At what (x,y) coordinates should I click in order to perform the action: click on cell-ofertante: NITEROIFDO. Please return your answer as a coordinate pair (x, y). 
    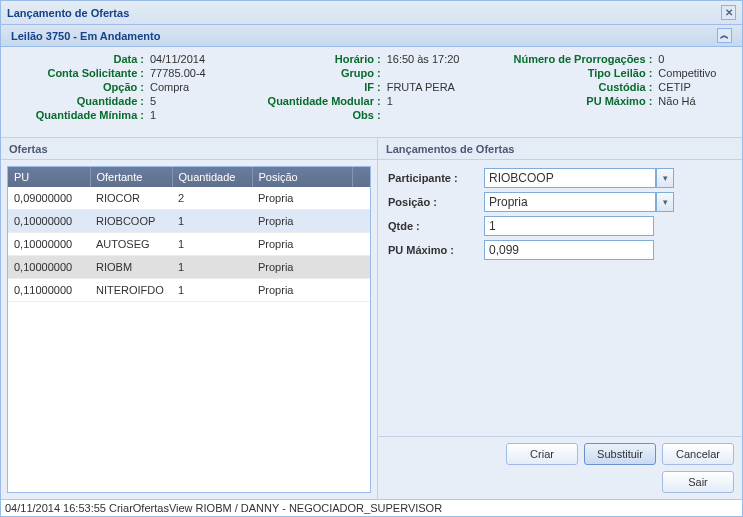
    Looking at the image, I should click on (131, 290).